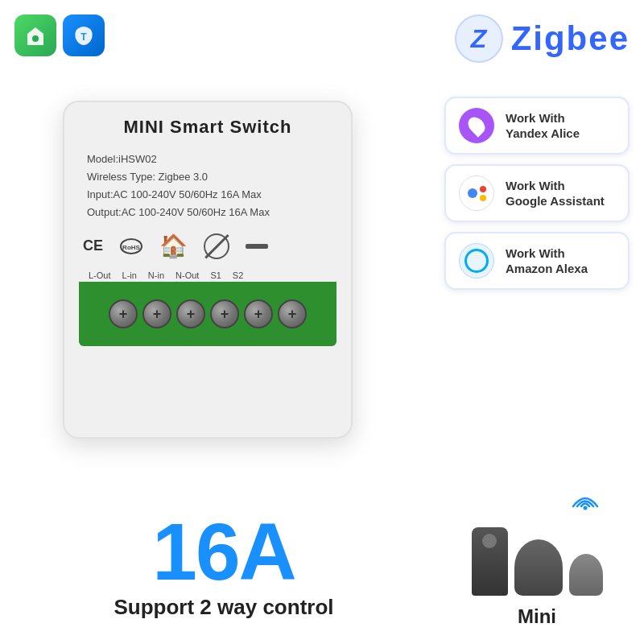 This screenshot has height=644, width=644. Describe the element at coordinates (217, 246) in the screenshot. I see `crossed-circle-icon` at that location.